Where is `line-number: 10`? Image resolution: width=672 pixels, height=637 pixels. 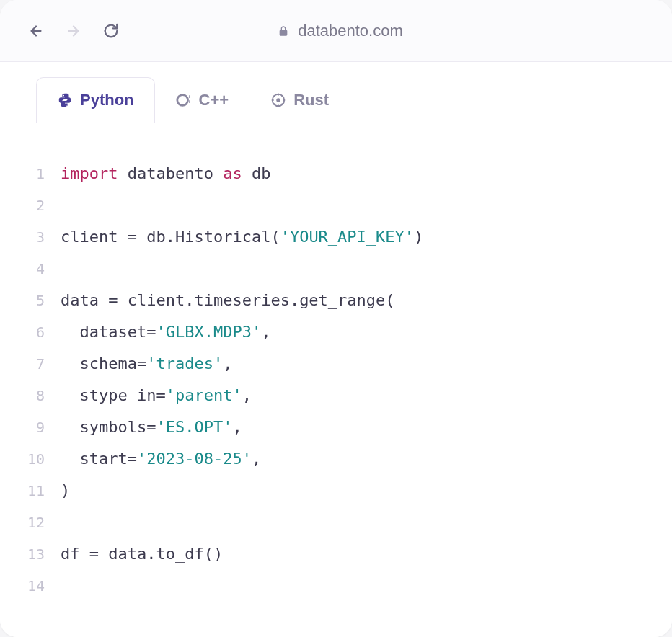 line-number: 10 is located at coordinates (31, 459).